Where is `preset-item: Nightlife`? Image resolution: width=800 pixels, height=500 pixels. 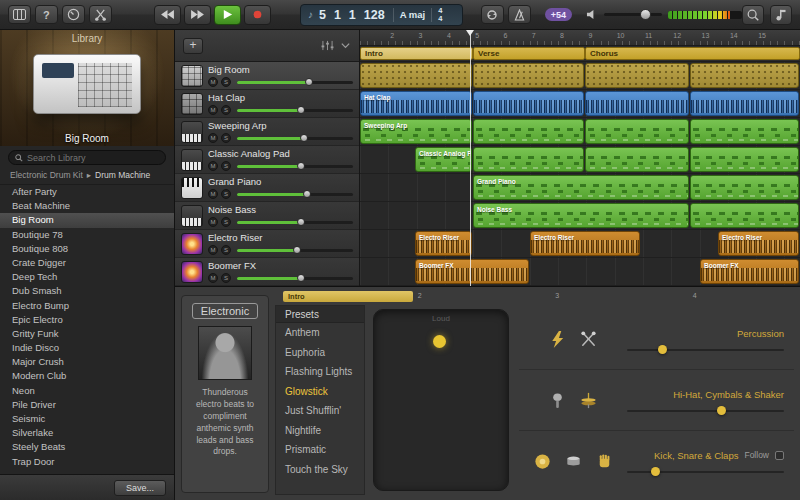 preset-item: Nightlife is located at coordinates (320, 431).